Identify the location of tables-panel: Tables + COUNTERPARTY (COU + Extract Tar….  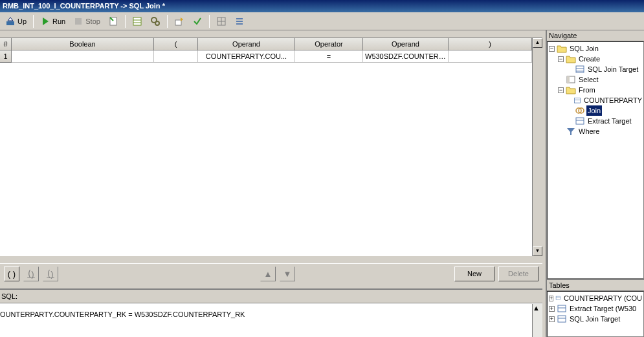
(595, 308).